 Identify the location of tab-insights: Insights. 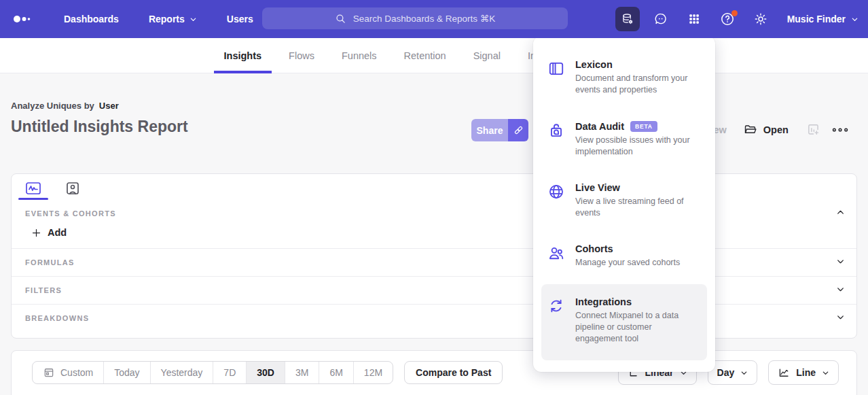
(243, 56).